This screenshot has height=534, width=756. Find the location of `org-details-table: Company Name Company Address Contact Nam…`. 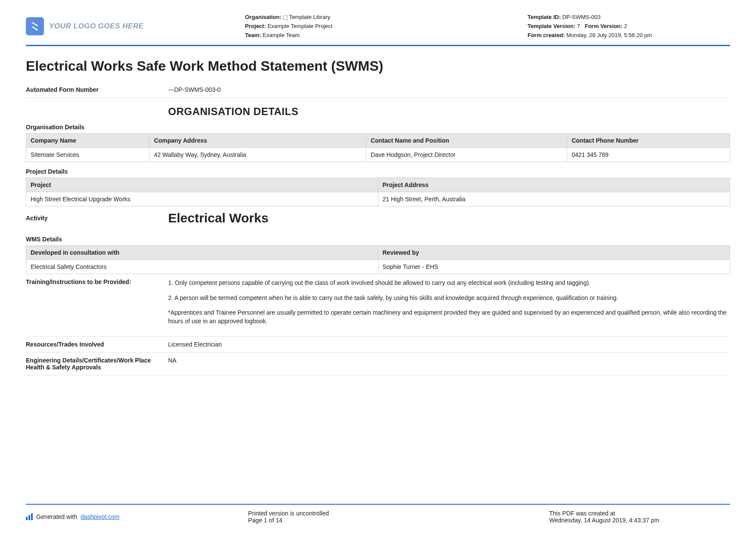

org-details-table: Company Name Company Address Contact Nam… is located at coordinates (378, 147).